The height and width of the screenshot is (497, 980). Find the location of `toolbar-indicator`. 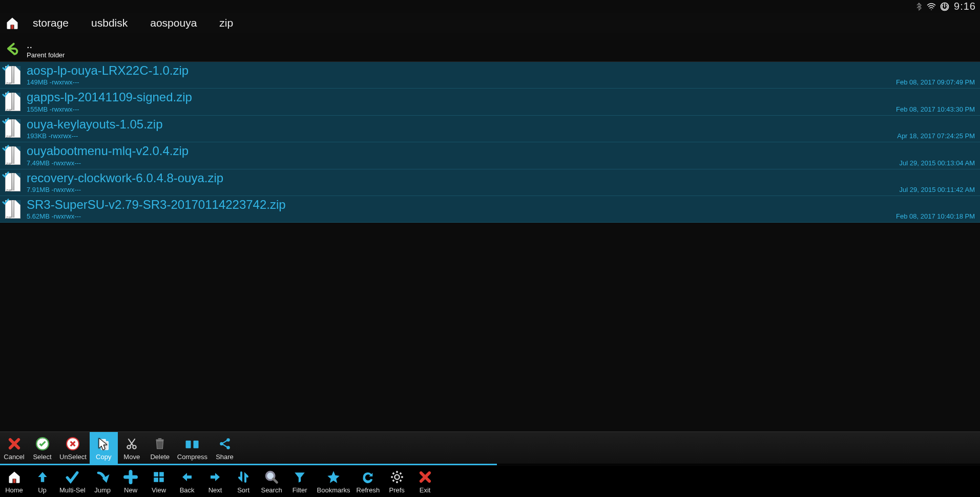

toolbar-indicator is located at coordinates (248, 465).